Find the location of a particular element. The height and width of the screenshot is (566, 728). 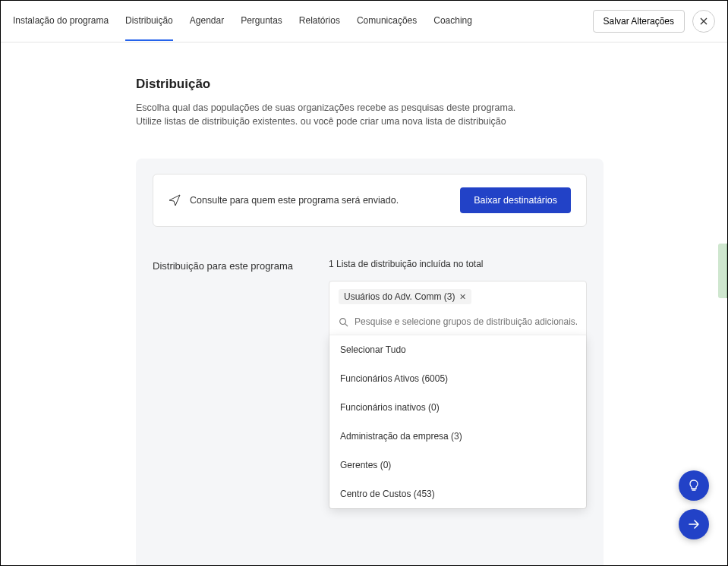

tab-agendar: Agendar is located at coordinates (206, 21).